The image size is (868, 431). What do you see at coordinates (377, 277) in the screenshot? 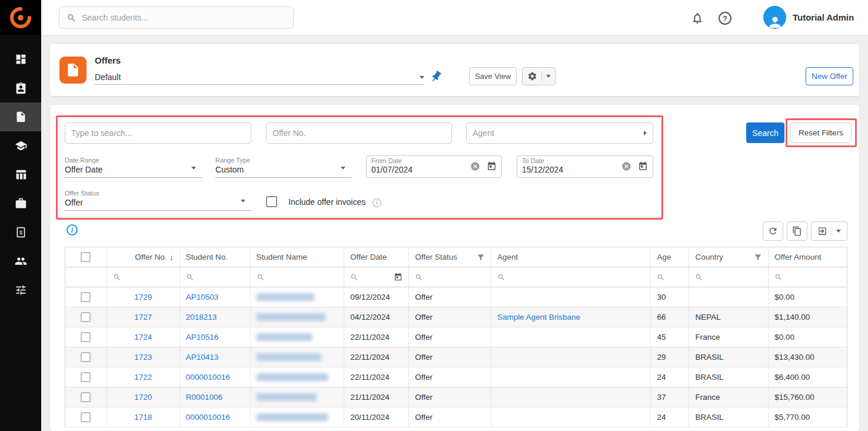
I see `offer-date-column-search` at bounding box center [377, 277].